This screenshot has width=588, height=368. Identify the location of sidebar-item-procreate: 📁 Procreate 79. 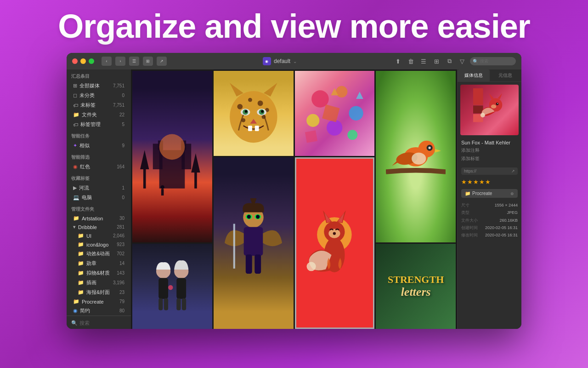
(99, 302).